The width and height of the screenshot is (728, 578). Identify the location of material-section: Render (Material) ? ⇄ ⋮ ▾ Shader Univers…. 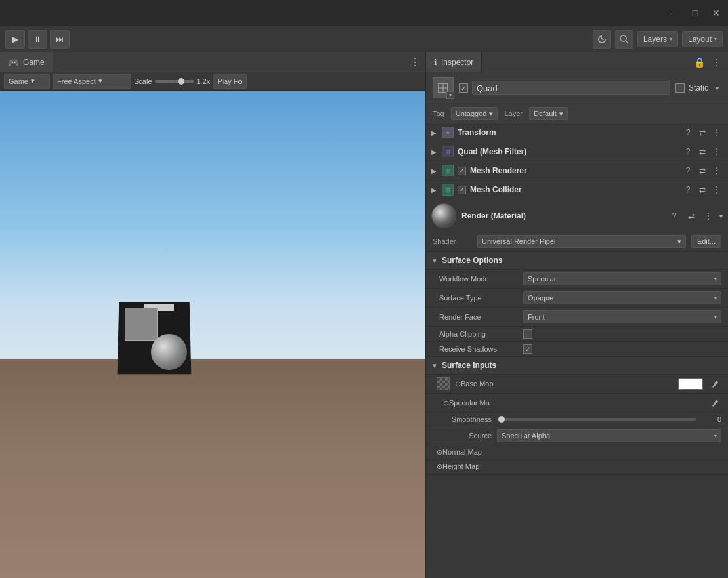
(577, 226).